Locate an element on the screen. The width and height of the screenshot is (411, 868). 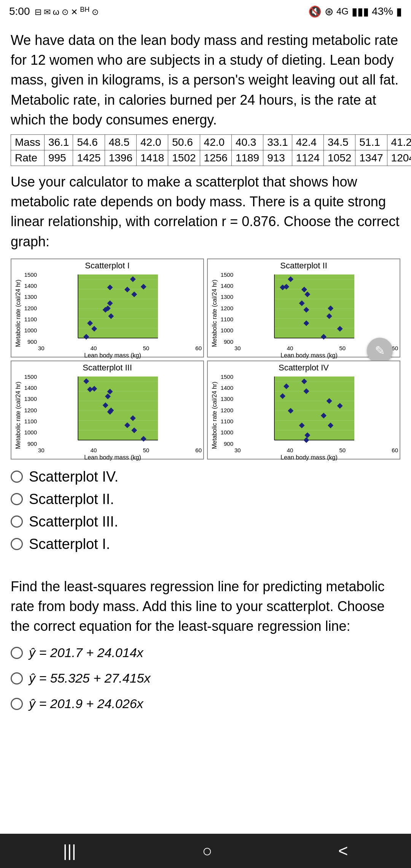
mass-val-8: 33.1 is located at coordinates (278, 142).